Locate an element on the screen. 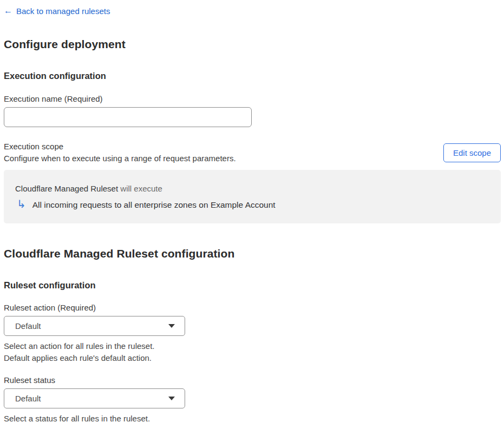  execution-summary-box: Cloudflare Managed Ruleset will execute … is located at coordinates (252, 197).